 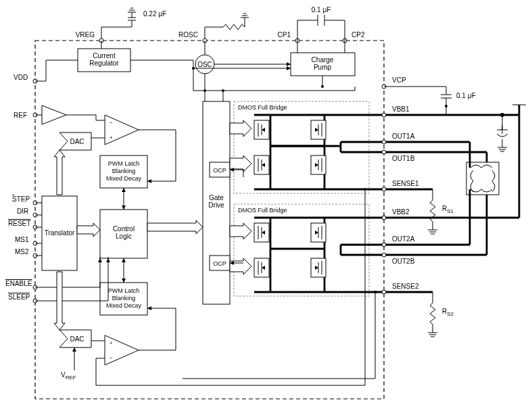 What do you see at coordinates (262, 107) in the screenshot?
I see `dmos-bridge-1-label: DMOS Full Bridge` at bounding box center [262, 107].